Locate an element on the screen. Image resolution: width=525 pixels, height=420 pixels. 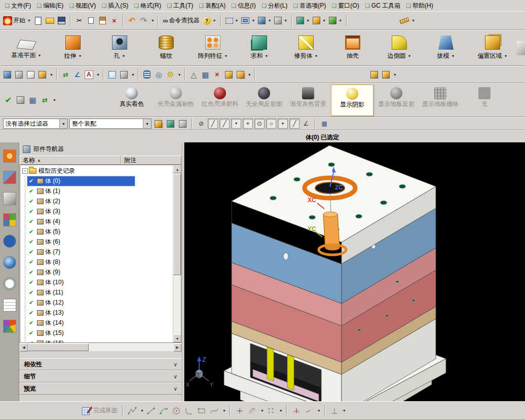
trim-body-button: 修剪体▼ is located at coordinates (306, 48).